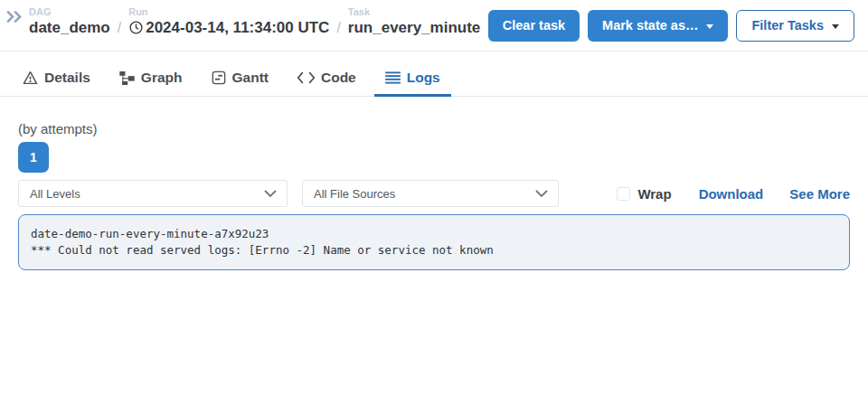  What do you see at coordinates (241, 81) in the screenshot?
I see `tab-gantt: Gantt` at bounding box center [241, 81].